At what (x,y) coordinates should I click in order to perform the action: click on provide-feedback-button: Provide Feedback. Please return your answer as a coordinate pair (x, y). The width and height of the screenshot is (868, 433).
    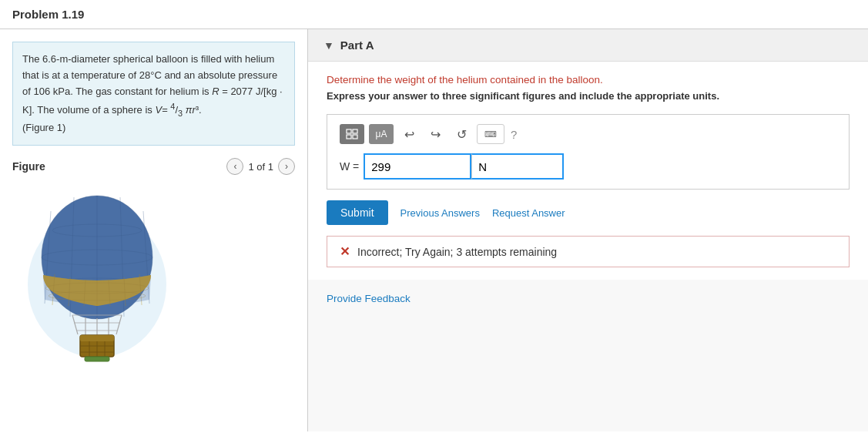
    Looking at the image, I should click on (368, 299).